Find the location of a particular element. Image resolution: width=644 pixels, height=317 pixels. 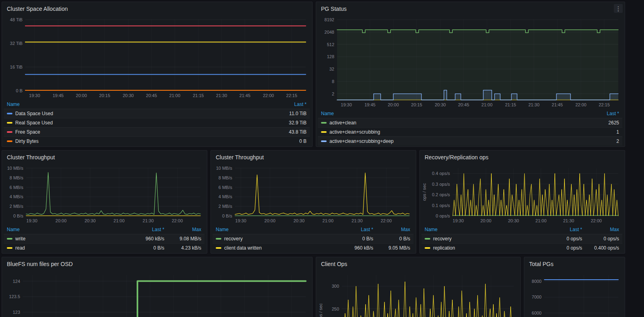

series-last-value: 43.8 TiB is located at coordinates (284, 132).